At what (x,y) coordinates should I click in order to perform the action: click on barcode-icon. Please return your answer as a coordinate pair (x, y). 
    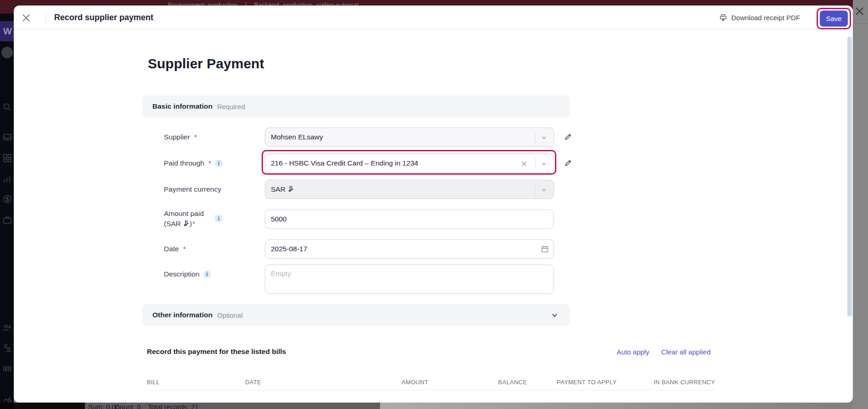
    Looking at the image, I should click on (7, 369).